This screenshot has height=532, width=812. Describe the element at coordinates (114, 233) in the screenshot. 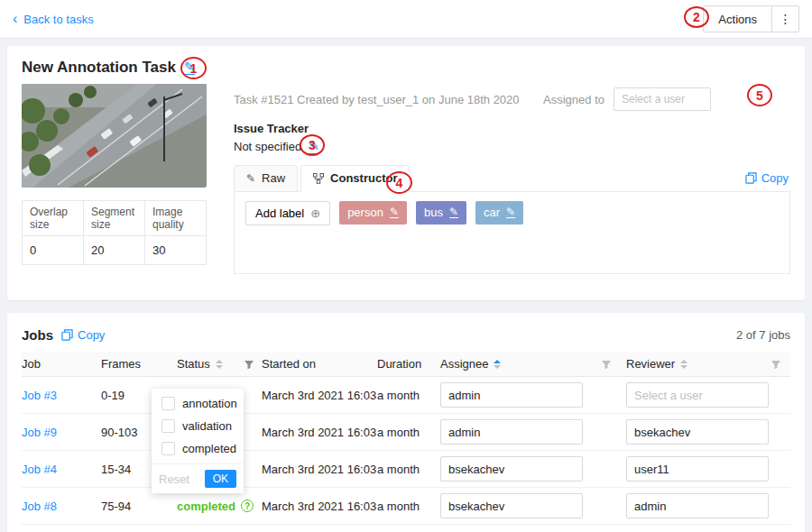

I see `task-parameters-table: Overlap size Segment size Image quality …` at that location.